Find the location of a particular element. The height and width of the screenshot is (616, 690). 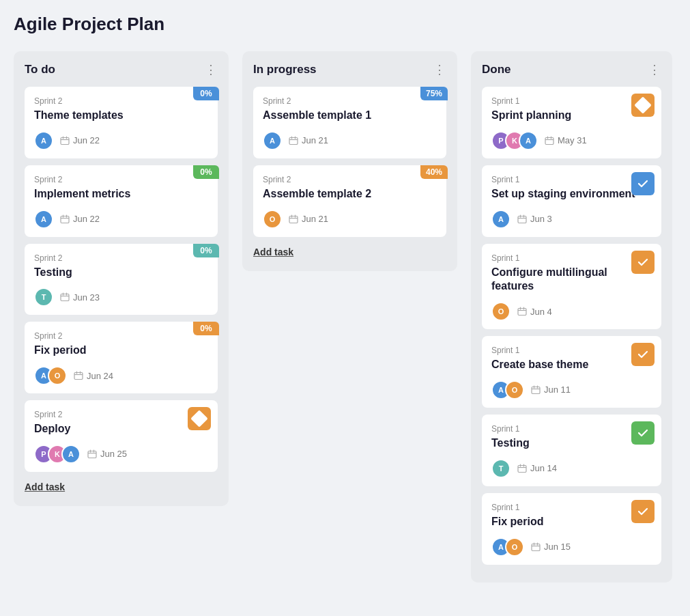

column-title: In progress is located at coordinates (285, 70).